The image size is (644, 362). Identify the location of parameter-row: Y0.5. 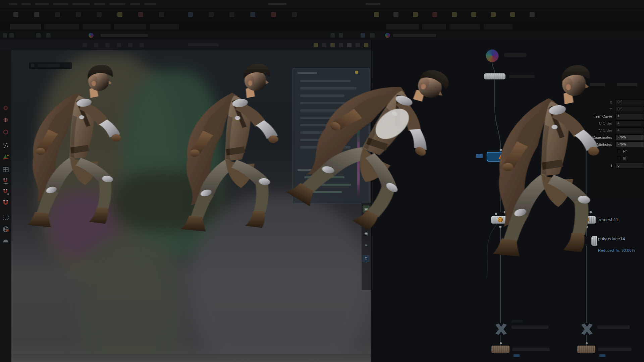
(605, 109).